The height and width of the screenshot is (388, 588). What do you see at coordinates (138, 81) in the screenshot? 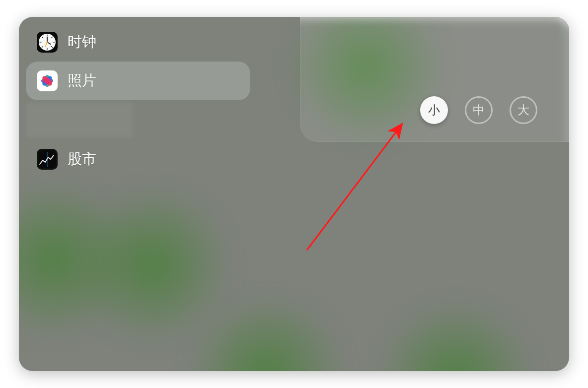
I see `sidebar-item-photos: 照片` at bounding box center [138, 81].